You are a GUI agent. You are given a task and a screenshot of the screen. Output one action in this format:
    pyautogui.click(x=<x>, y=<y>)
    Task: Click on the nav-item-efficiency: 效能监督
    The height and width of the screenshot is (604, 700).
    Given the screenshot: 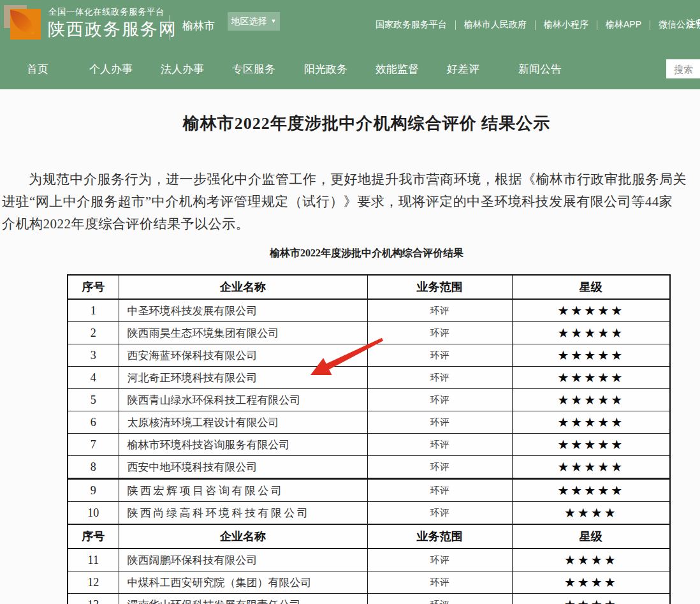 What is the action you would take?
    pyautogui.click(x=397, y=70)
    